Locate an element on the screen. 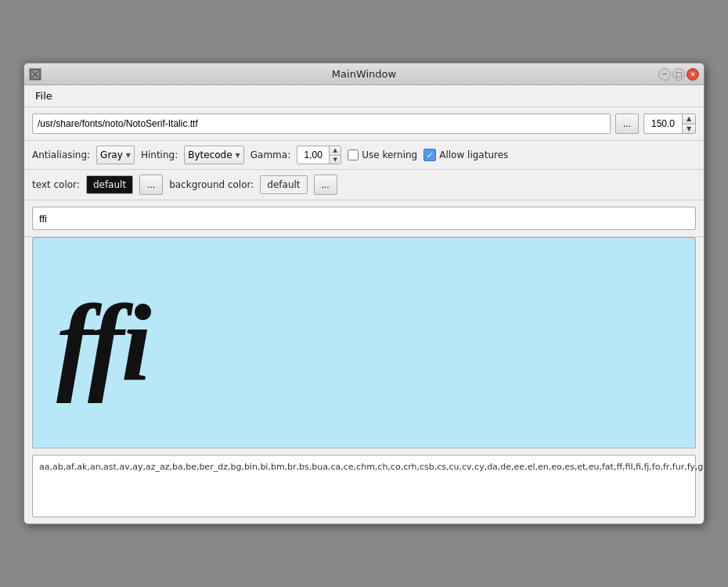 This screenshot has height=587, width=728. antialiasing-label: Antialiasing: is located at coordinates (61, 155).